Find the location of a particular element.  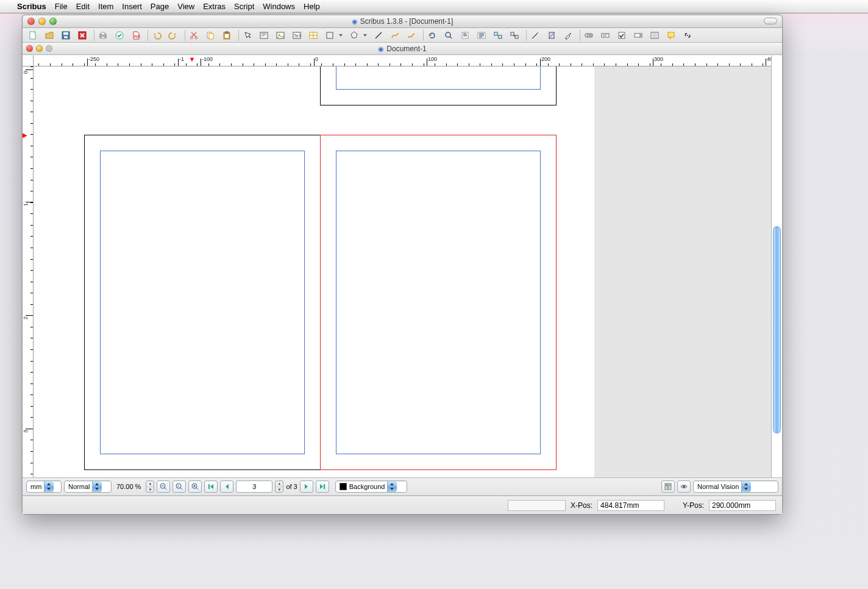

toggle-preview-button is located at coordinates (684, 487).